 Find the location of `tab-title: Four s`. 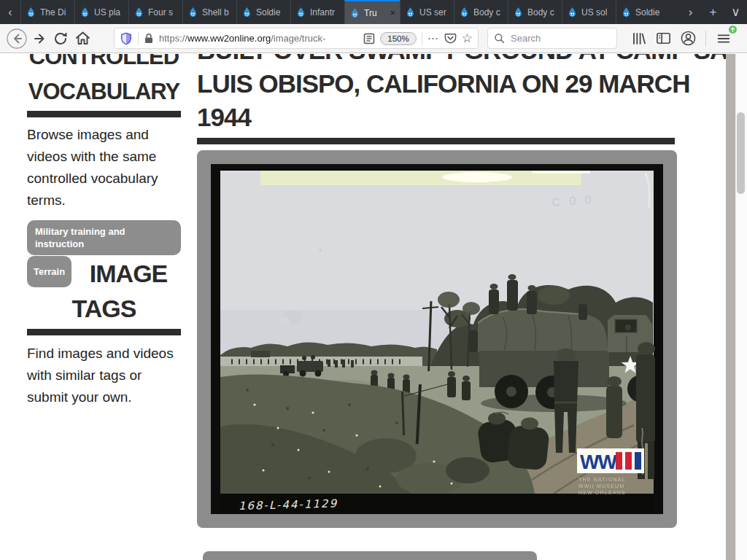

tab-title: Four s is located at coordinates (163, 12).